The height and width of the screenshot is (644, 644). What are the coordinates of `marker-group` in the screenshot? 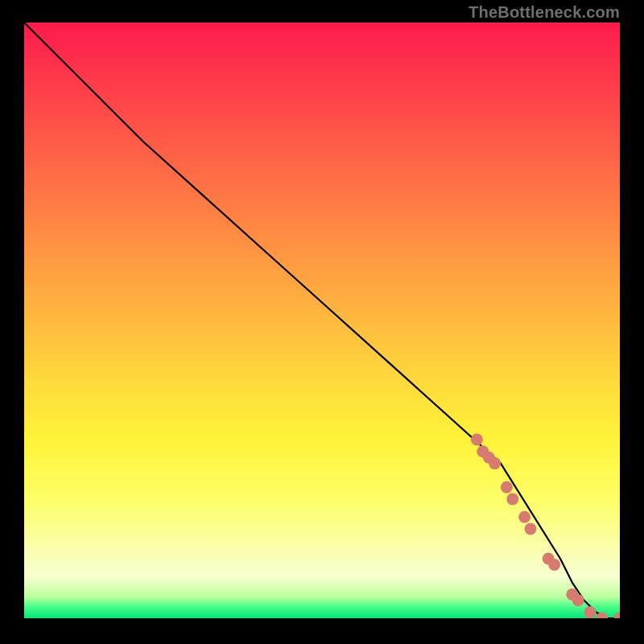 It's located at (546, 526).